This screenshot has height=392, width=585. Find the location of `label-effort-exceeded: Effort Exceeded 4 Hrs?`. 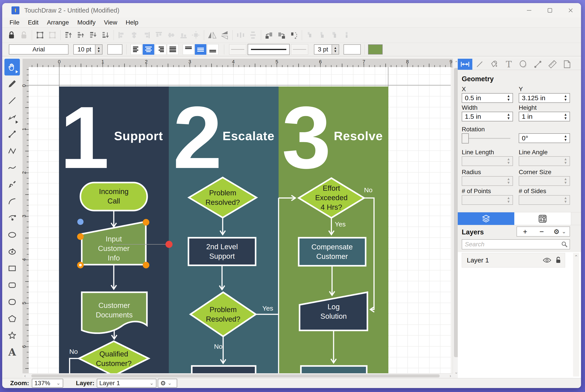

label-effort-exceeded: Effort Exceeded 4 Hrs? is located at coordinates (332, 198).